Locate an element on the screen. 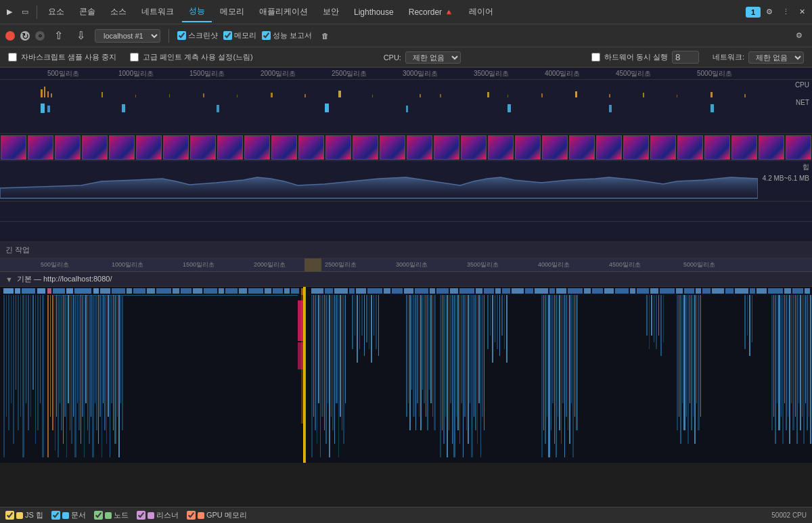 The width and height of the screenshot is (812, 523). close-btn: ✕ is located at coordinates (803, 12).